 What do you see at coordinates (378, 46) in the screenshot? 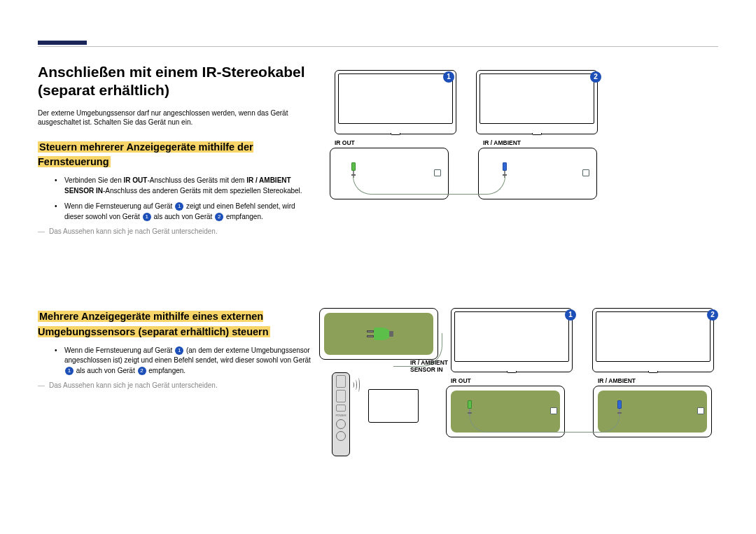
I see `header-rule` at bounding box center [378, 46].